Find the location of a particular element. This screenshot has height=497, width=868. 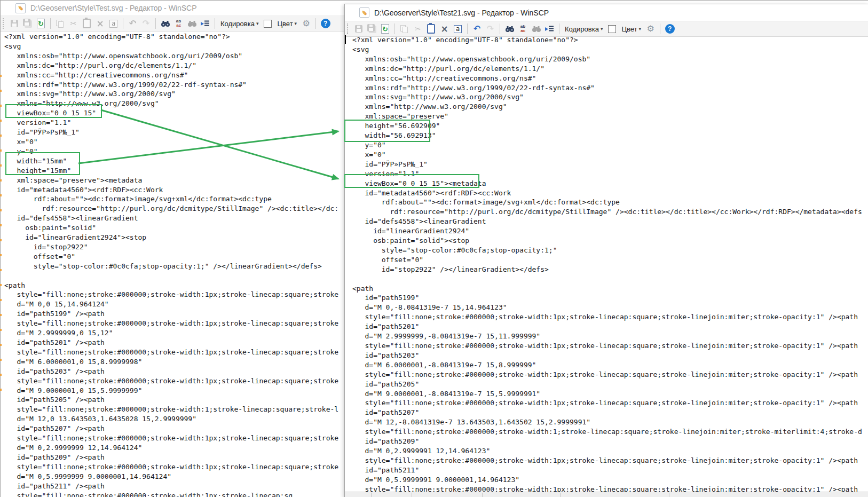

delete-icon: × is located at coordinates (444, 29).